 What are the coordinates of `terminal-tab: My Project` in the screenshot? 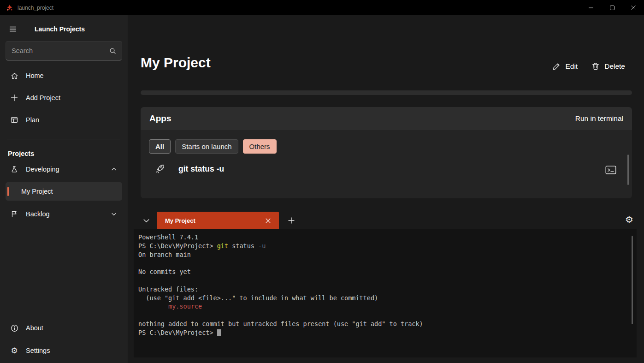 It's located at (218, 220).